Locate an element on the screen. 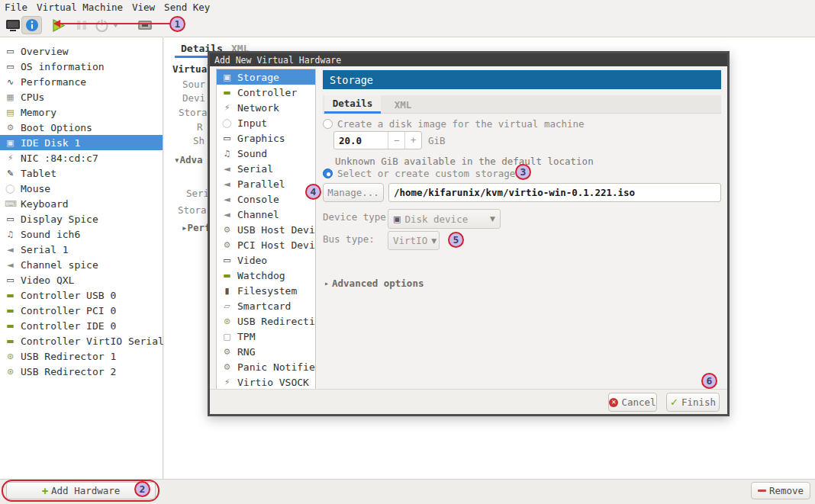 The height and width of the screenshot is (504, 815). hwtype-item-virtio-vsock: ⚡ Virtio VSOCK is located at coordinates (266, 382).